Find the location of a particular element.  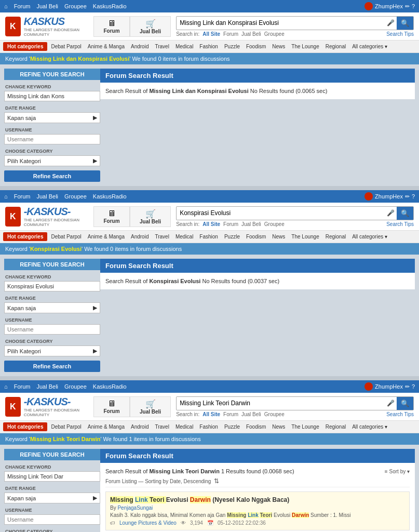

scope-forum-1: Forum is located at coordinates (231, 34).